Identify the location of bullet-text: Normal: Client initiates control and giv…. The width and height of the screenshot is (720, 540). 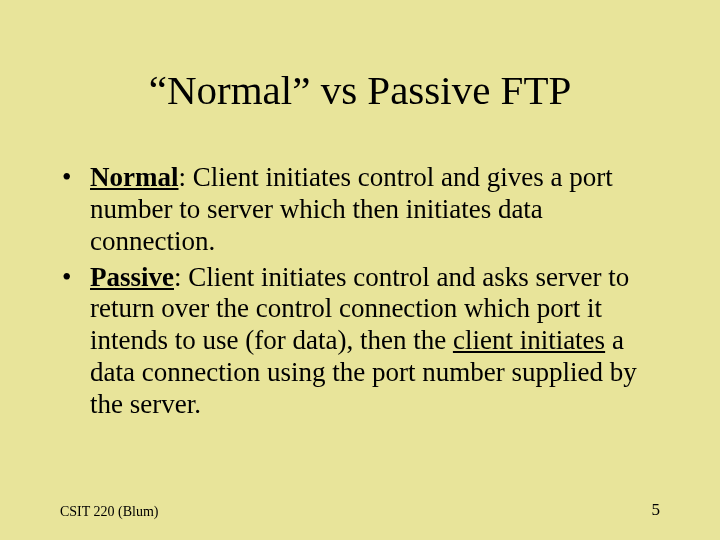
(375, 210).